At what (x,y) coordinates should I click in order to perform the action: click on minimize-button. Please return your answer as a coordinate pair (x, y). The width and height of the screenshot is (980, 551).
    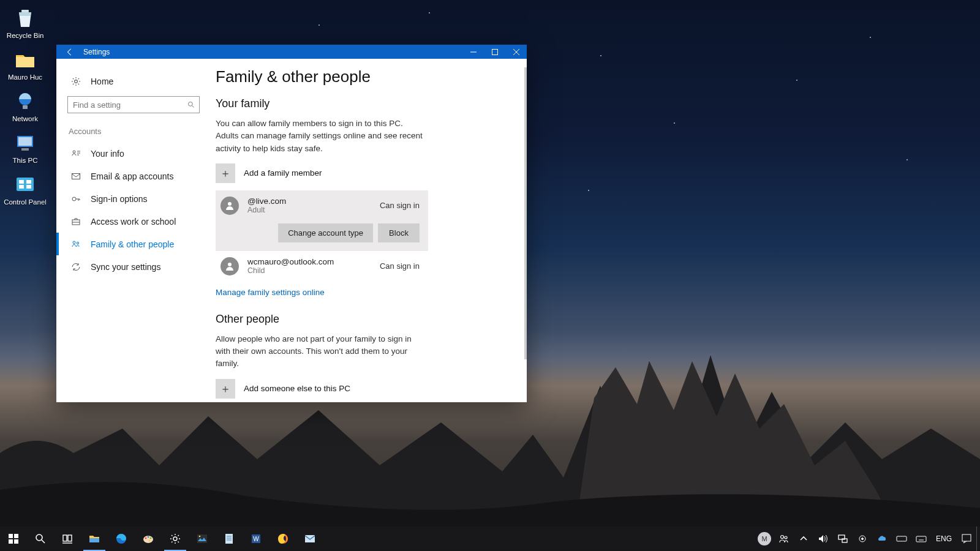
    Looking at the image, I should click on (473, 51).